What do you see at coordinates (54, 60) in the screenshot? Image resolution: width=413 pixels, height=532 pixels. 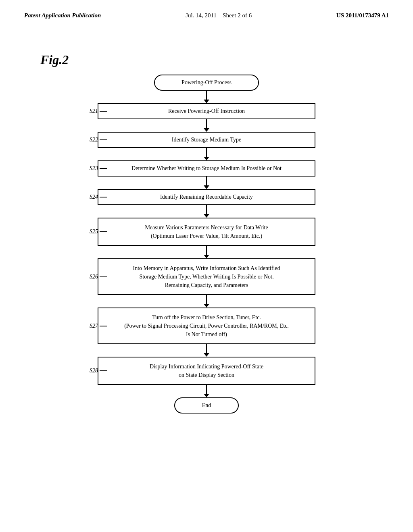 I see `figure-label: Fig.2` at bounding box center [54, 60].